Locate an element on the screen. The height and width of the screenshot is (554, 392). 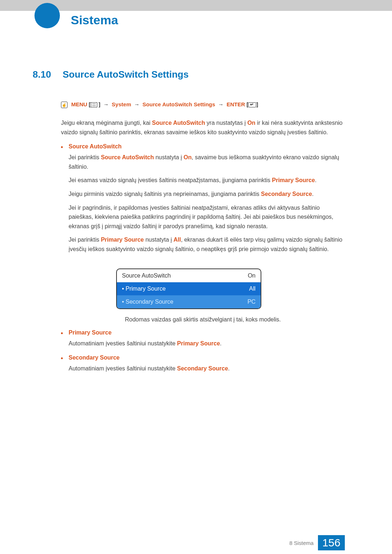
section-number: 8.10 is located at coordinates (47, 75).